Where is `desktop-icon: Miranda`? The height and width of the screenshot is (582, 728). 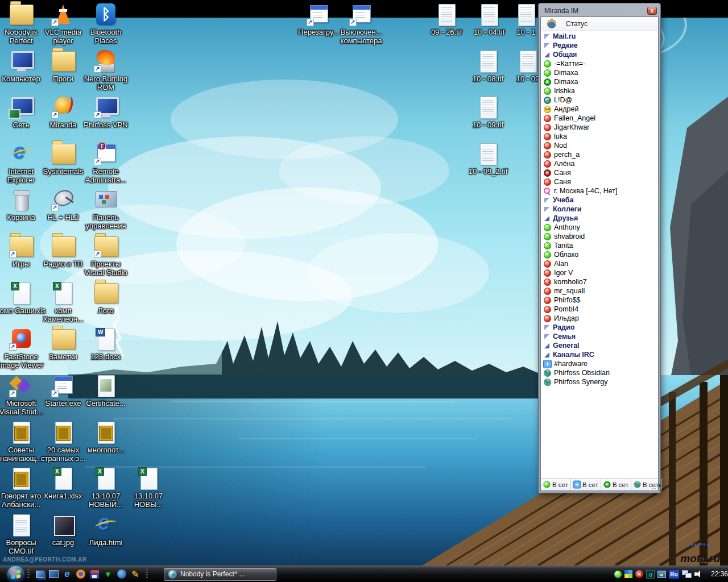
desktop-icon: Miranda is located at coordinates (63, 113).